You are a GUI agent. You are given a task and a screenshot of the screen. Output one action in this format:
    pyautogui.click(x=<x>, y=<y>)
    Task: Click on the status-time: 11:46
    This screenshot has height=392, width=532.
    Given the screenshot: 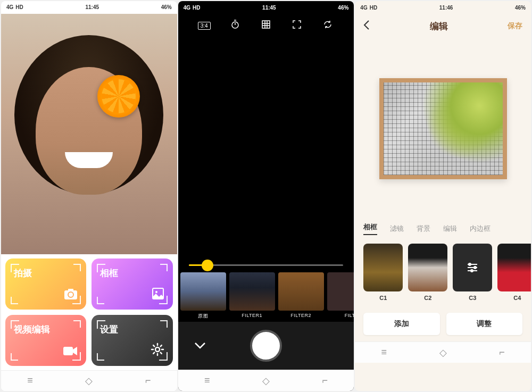 What is the action you would take?
    pyautogui.click(x=446, y=7)
    